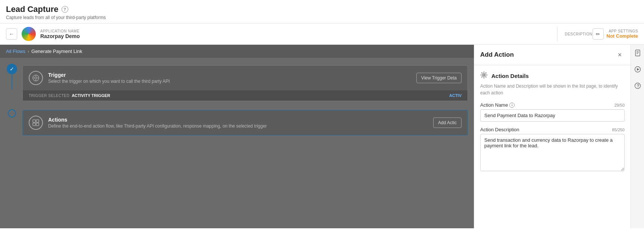 The image size is (644, 232). Describe the element at coordinates (500, 130) in the screenshot. I see `action-desc-label: Action Description` at that location.